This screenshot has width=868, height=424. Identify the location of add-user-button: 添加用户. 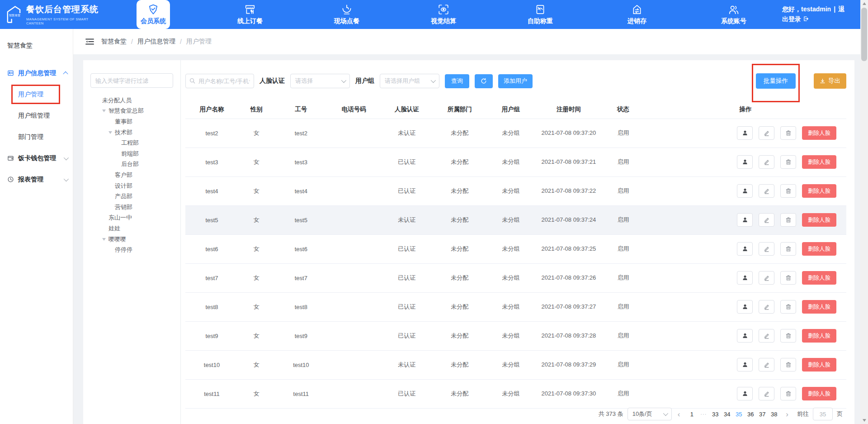
(515, 81).